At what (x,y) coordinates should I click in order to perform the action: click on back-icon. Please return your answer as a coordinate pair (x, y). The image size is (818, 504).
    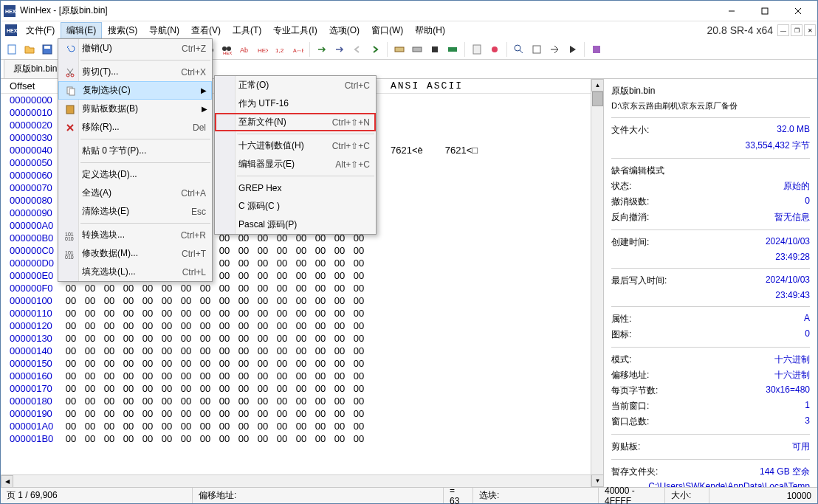
    Looking at the image, I should click on (357, 49).